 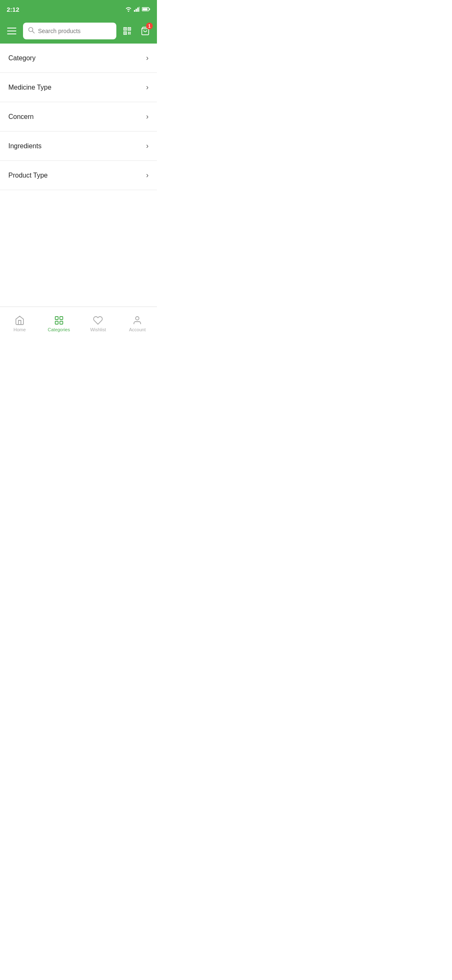 What do you see at coordinates (79, 31) in the screenshot?
I see `top-bar: 1` at bounding box center [79, 31].